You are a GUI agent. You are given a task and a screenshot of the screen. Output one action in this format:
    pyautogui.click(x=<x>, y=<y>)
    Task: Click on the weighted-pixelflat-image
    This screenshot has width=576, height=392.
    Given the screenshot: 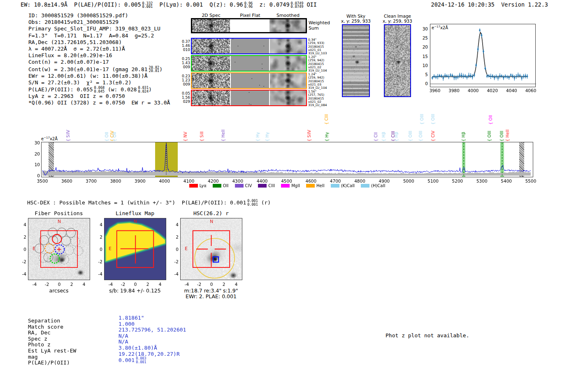 What is the action you would take?
    pyautogui.click(x=250, y=26)
    